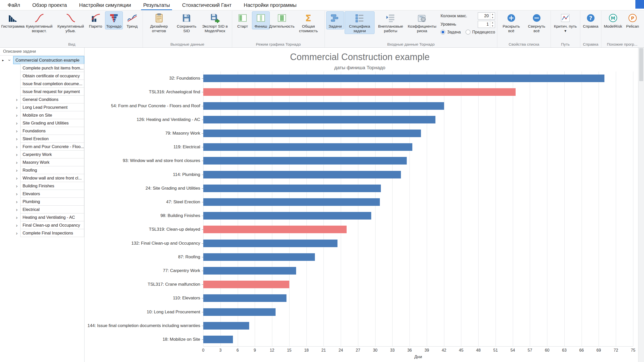  What do you see at coordinates (42, 162) in the screenshot?
I see `tree-item: ›Masonry Work` at bounding box center [42, 162].